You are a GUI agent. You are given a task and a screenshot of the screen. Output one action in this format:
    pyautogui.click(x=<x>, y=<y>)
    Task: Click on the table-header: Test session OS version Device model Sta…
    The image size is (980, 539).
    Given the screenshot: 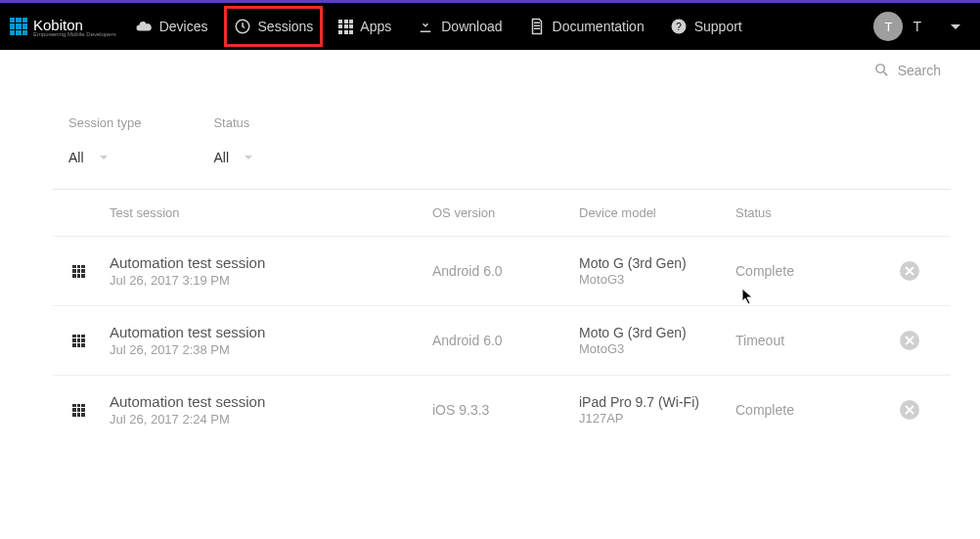 What is the action you would take?
    pyautogui.click(x=502, y=213)
    